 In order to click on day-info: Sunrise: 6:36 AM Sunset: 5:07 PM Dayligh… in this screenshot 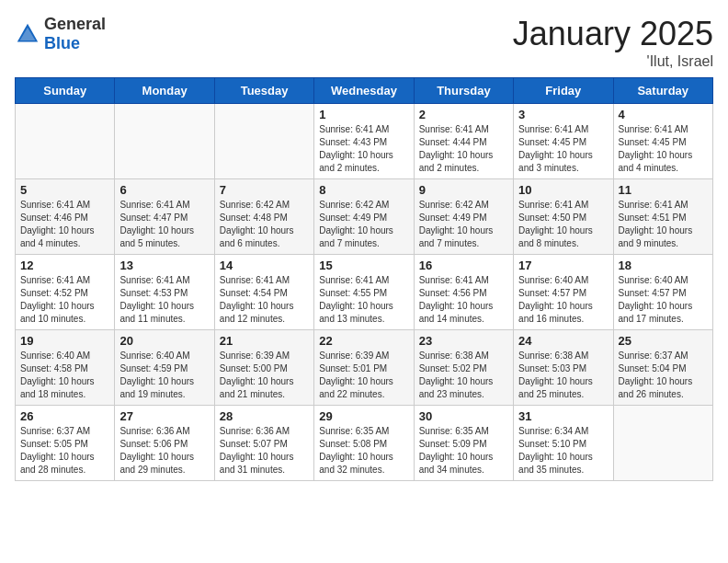, I will do `click(265, 451)`.